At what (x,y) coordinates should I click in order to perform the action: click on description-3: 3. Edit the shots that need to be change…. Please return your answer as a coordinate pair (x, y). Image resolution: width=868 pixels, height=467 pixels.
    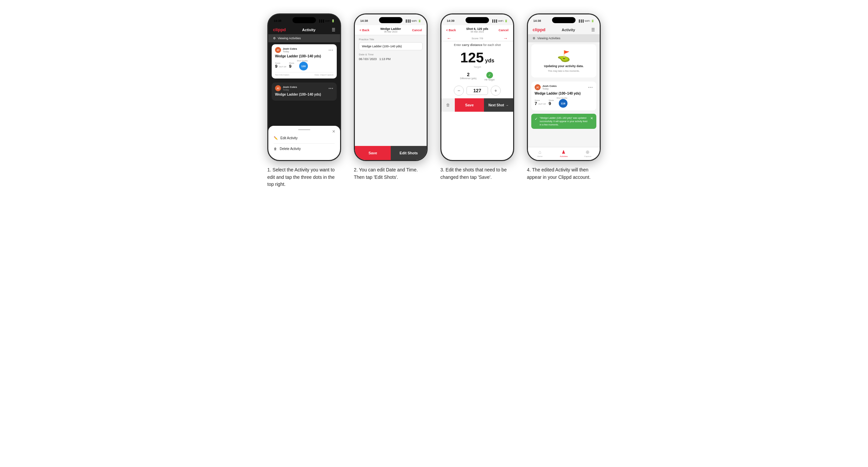
    Looking at the image, I should click on (477, 174).